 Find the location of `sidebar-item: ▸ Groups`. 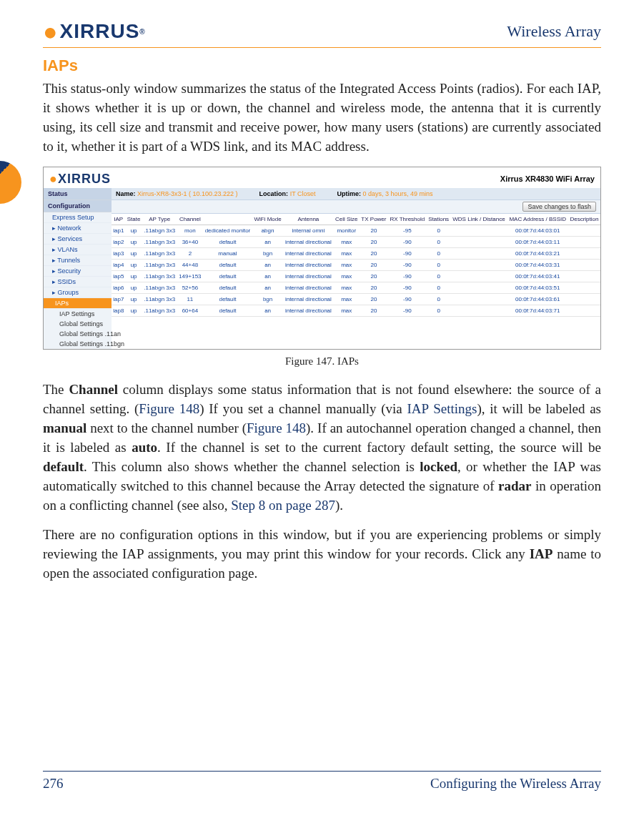

sidebar-item: ▸ Groups is located at coordinates (77, 293).